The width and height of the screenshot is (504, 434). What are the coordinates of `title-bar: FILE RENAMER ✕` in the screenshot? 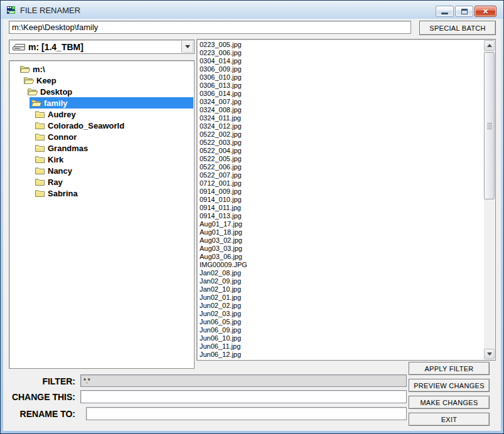 It's located at (252, 10).